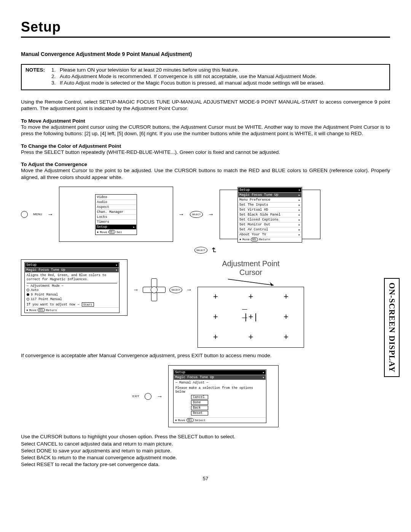 This screenshot has height=532, width=411. Describe the element at coordinates (206, 146) in the screenshot. I see `sub-heading-color: To Change the Color of Adjustment Point` at that location.